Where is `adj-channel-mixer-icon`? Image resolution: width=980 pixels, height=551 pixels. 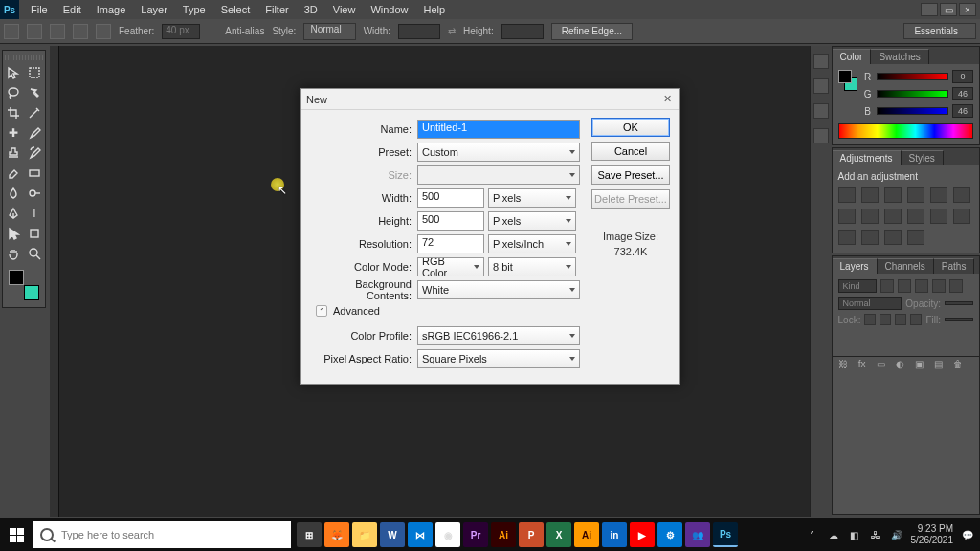
adj-channel-mixer-icon is located at coordinates (916, 216).